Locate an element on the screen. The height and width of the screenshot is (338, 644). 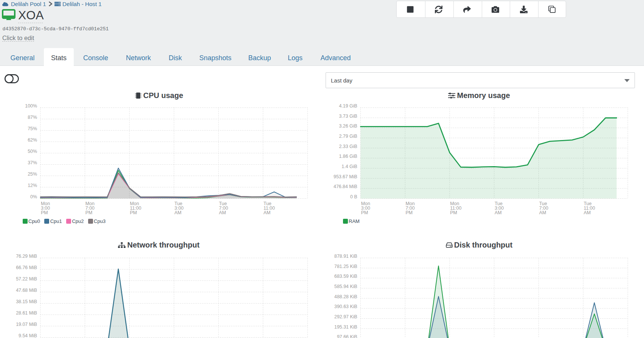
svg-text: 75% is located at coordinates (33, 129).